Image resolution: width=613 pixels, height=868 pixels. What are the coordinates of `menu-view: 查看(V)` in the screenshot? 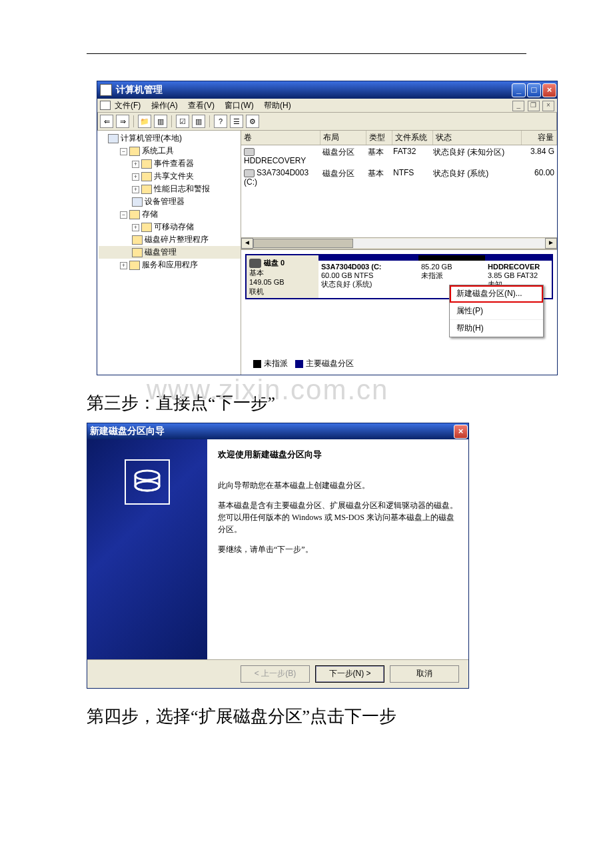 It's located at (201, 105).